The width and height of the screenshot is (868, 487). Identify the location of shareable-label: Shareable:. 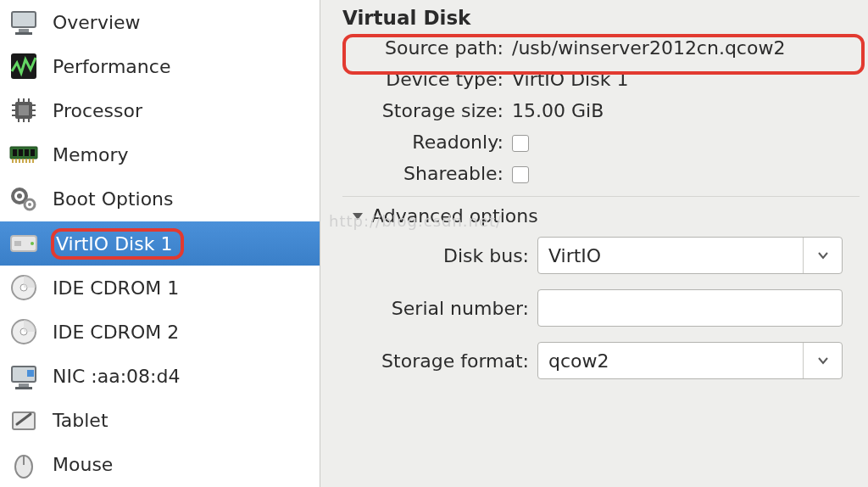
(427, 173).